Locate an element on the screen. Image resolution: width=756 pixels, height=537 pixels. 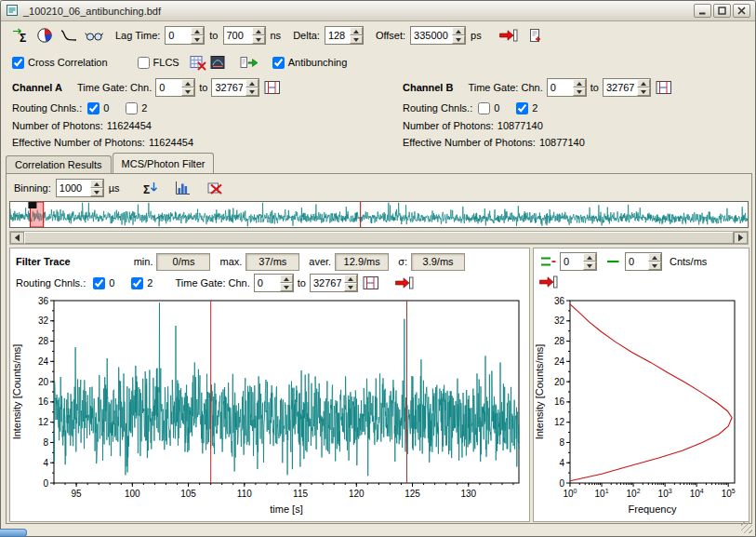
filter-gate-to-spinner is located at coordinates (334, 283).